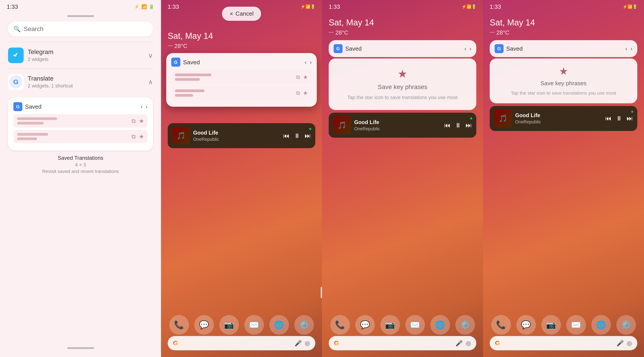 The image size is (644, 357). I want to click on microphone-icon-p3: 🎤, so click(459, 343).